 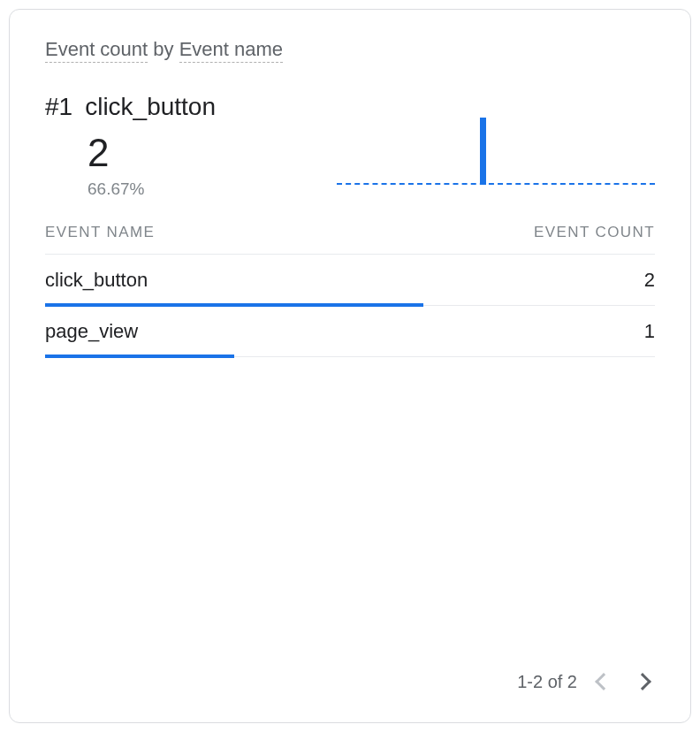 I want to click on top-percent: 66.67%, so click(x=152, y=189).